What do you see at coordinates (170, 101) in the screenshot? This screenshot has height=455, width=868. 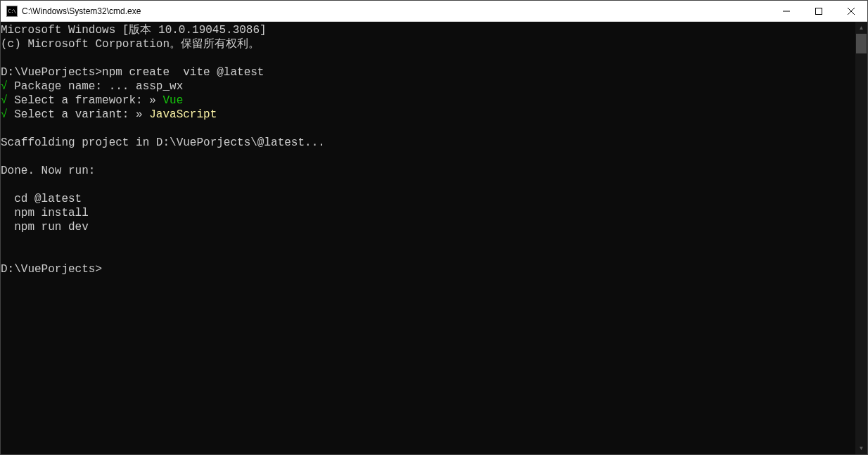 I see `prompt-value: Vue` at bounding box center [170, 101].